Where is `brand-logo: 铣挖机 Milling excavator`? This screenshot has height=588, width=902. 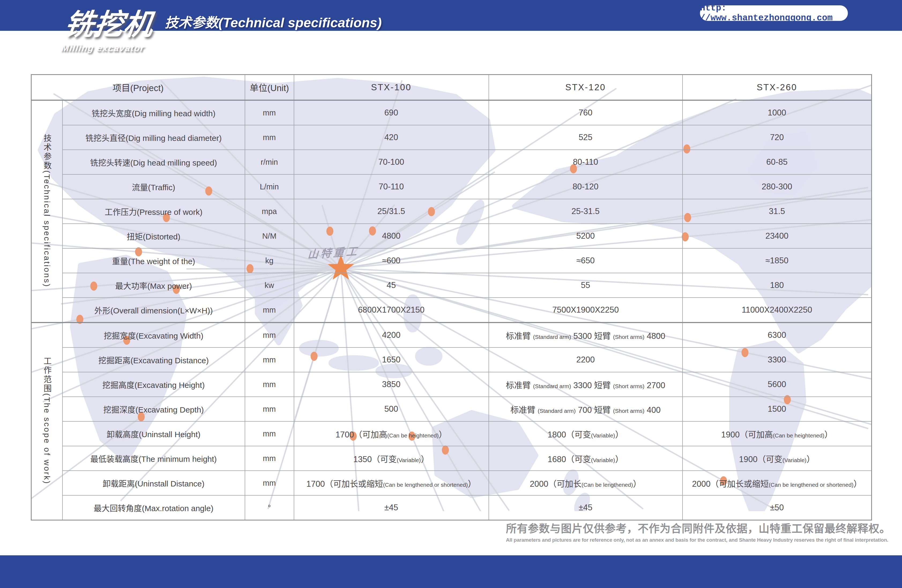 brand-logo: 铣挖机 Milling excavator is located at coordinates (108, 32).